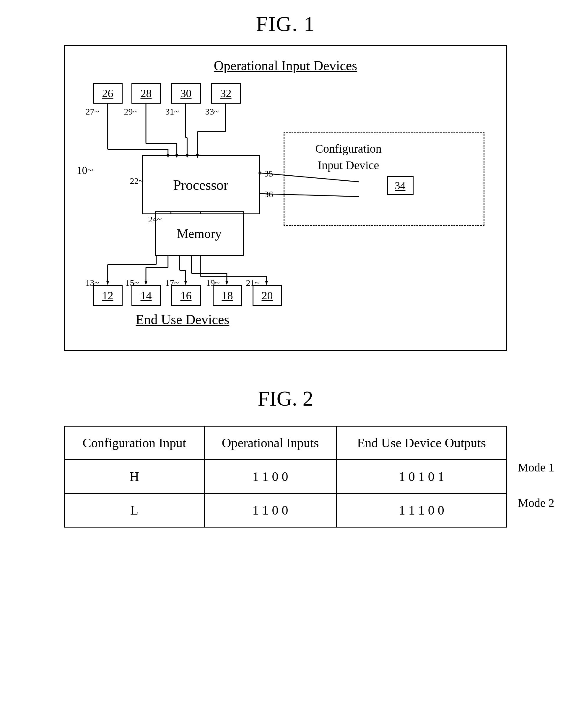 The image size is (571, 728). I want to click on device-18: 18, so click(227, 295).